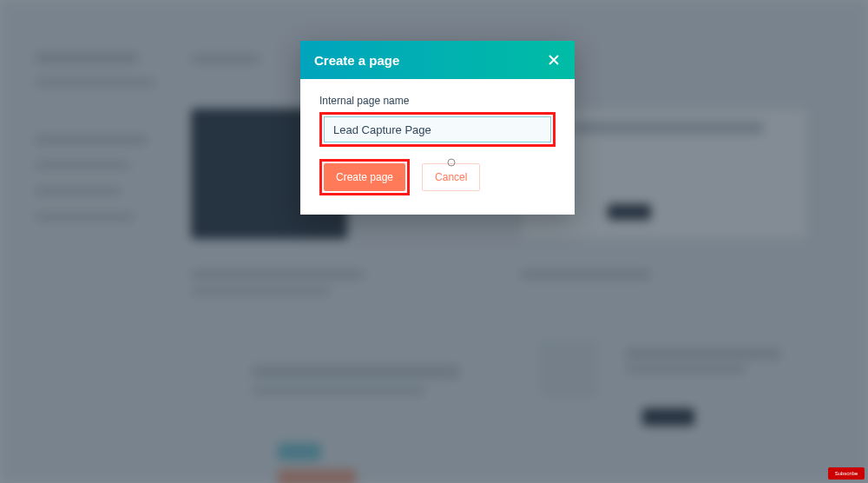 The width and height of the screenshot is (868, 483). What do you see at coordinates (365, 177) in the screenshot?
I see `create-page-button: Create page` at bounding box center [365, 177].